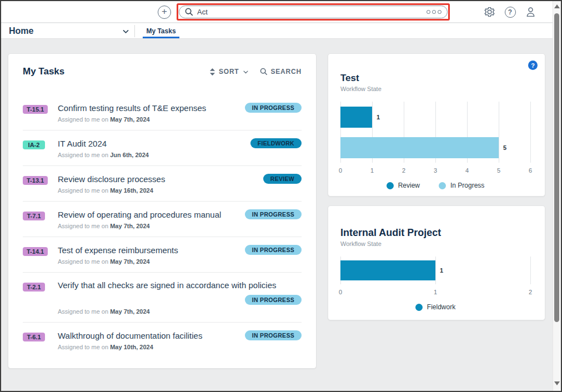 This screenshot has height=392, width=562. What do you see at coordinates (357, 117) in the screenshot?
I see `bar-review` at bounding box center [357, 117].